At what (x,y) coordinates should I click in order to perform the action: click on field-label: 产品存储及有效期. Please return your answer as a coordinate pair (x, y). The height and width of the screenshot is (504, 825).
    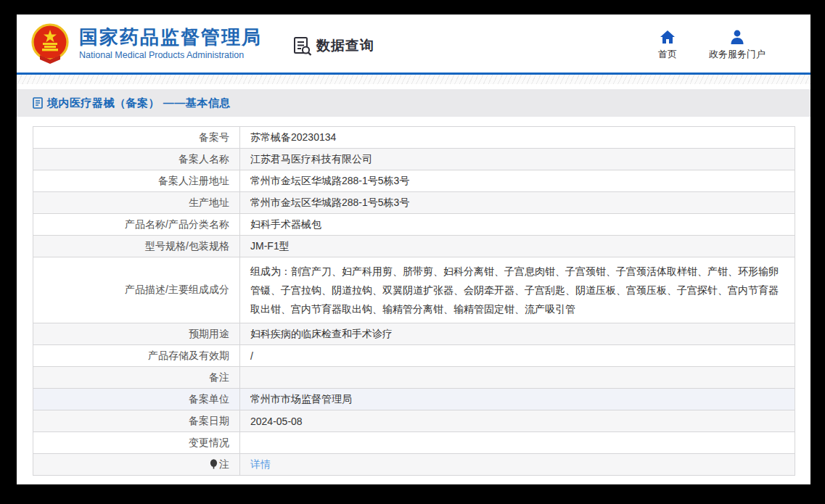
    Looking at the image, I should click on (136, 356).